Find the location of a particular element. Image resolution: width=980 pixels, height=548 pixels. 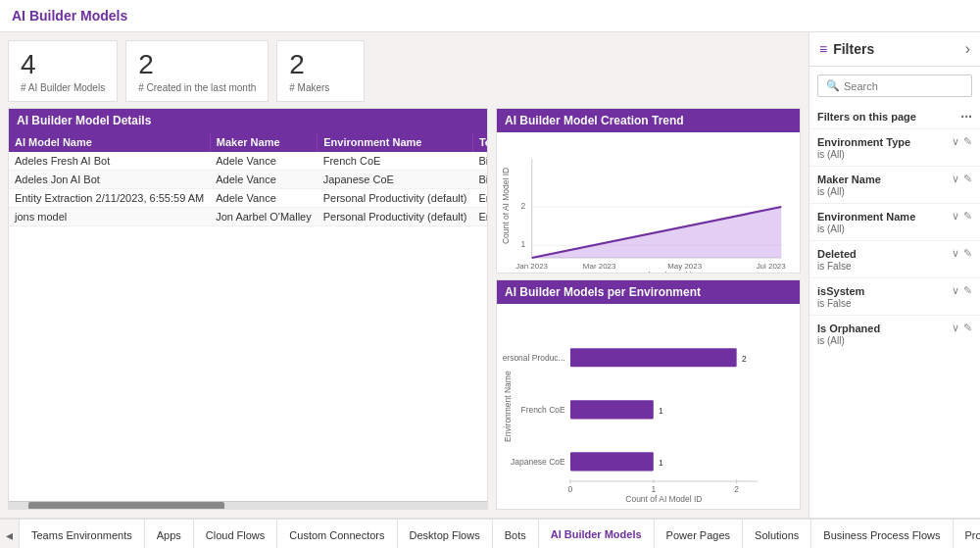

trend-chart-box: AI Builder Model Creation Trend Count of… is located at coordinates (649, 190).